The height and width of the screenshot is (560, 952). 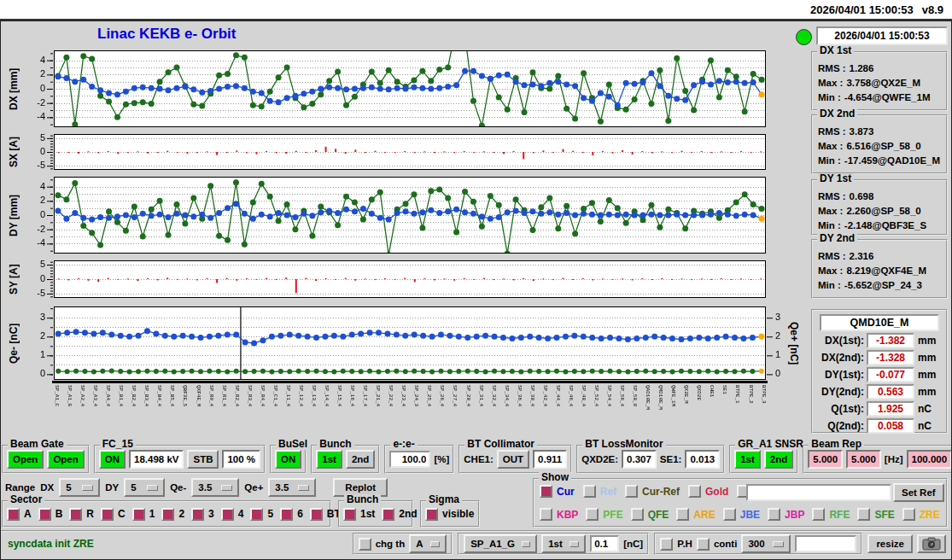 What do you see at coordinates (172, 514) in the screenshot?
I see `sector-checkbox-2: 2` at bounding box center [172, 514].